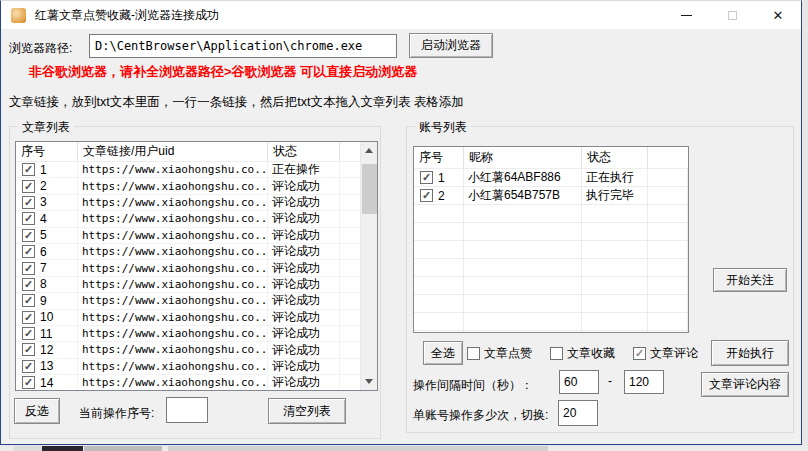  I want to click on scrollbar-thumb, so click(370, 189).